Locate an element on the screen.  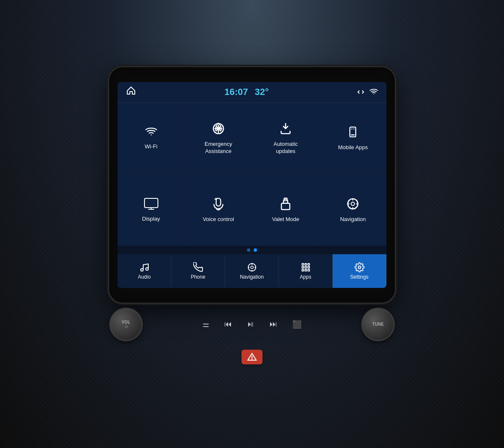
audio-nav-icon is located at coordinates (144, 267).